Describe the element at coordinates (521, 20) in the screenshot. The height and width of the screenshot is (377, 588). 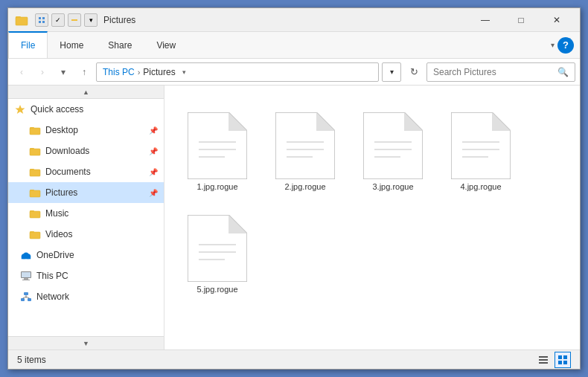
I see `window-controls: — □ ✕` at that location.